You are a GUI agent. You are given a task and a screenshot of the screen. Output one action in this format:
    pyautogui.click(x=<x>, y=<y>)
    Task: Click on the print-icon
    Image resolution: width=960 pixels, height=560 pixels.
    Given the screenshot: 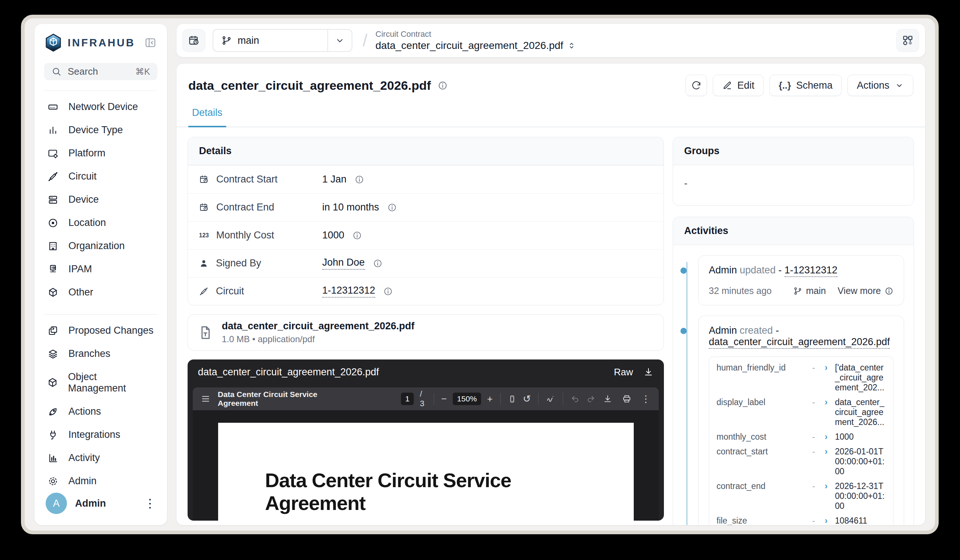 What is the action you would take?
    pyautogui.click(x=627, y=399)
    